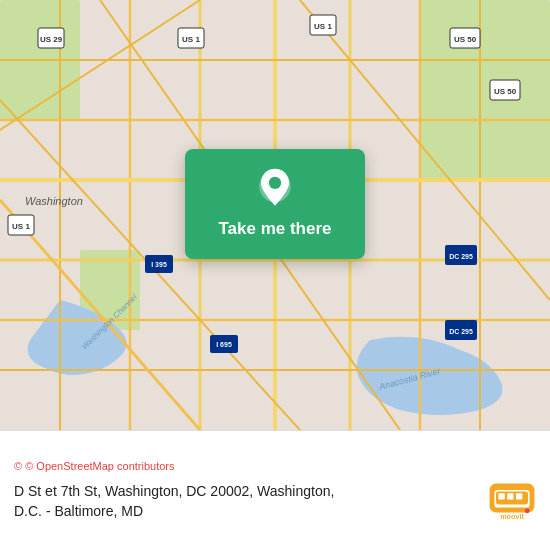 The image size is (550, 550). What do you see at coordinates (100, 466) in the screenshot?
I see `osm-credit-text: © OpenStreetMap contributors` at bounding box center [100, 466].